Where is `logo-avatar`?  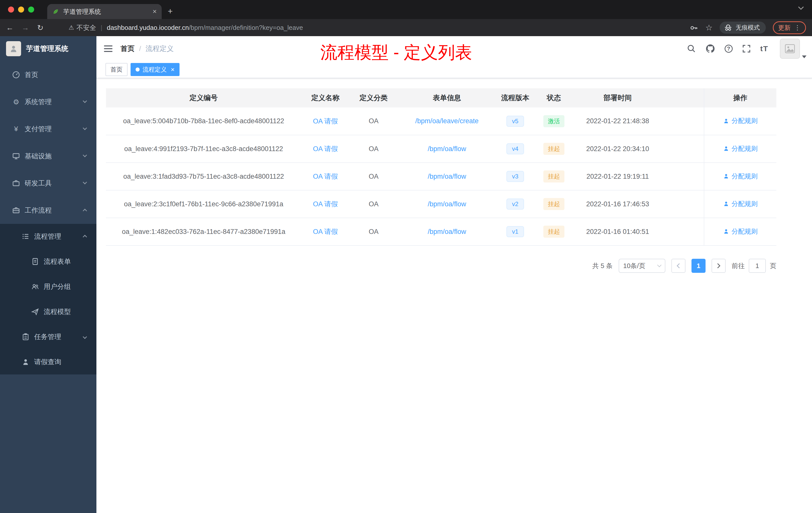 logo-avatar is located at coordinates (13, 49).